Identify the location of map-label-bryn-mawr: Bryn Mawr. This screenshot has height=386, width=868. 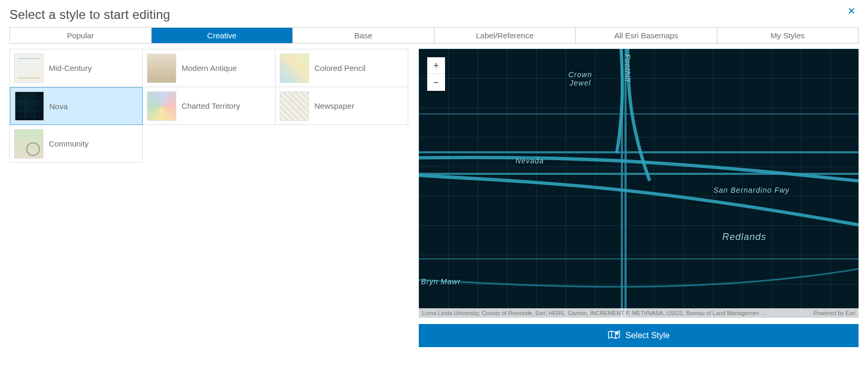
(441, 281).